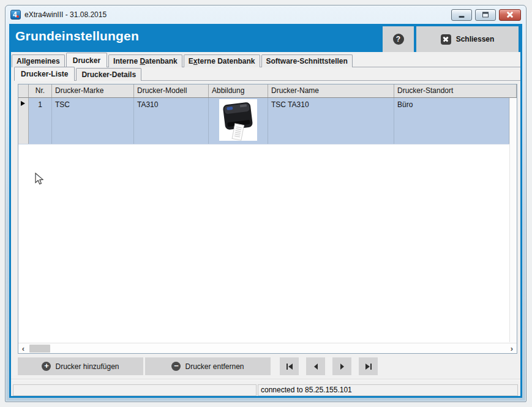 The width and height of the screenshot is (532, 407). Describe the element at coordinates (87, 60) in the screenshot. I see `tab-drucker: Drucker` at that location.